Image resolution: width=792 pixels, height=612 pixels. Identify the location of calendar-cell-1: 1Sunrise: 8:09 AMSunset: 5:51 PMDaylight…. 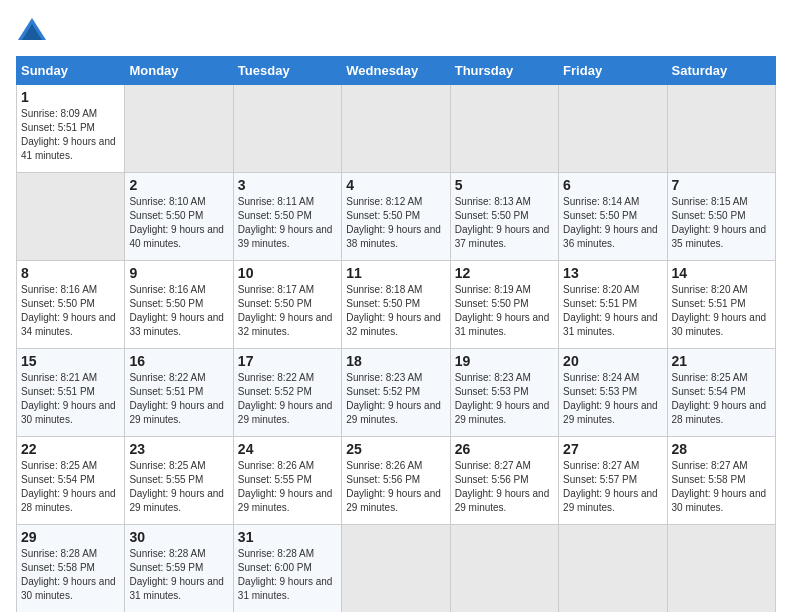
(71, 129).